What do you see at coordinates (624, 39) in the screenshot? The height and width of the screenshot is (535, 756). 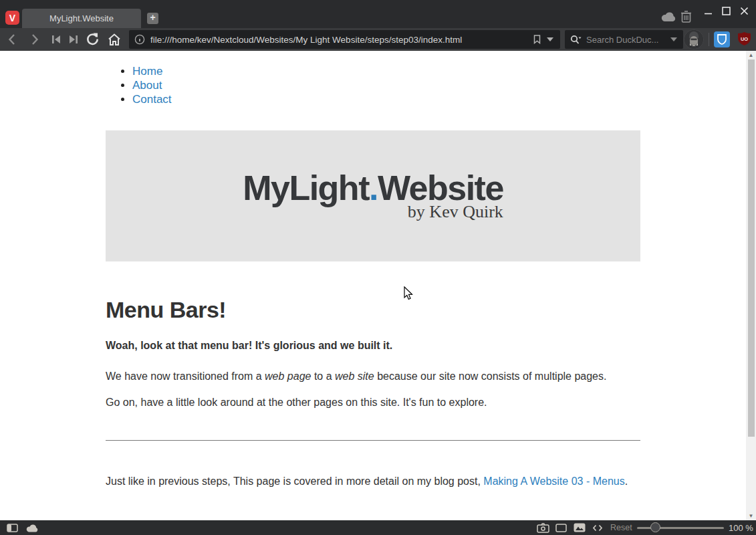 I see `search-field: Search DuckDuc...` at bounding box center [624, 39].